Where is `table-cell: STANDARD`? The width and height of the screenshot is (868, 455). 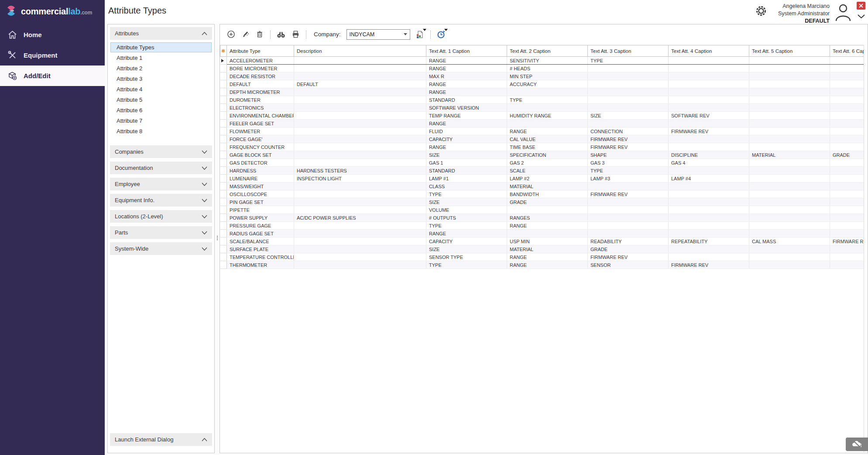 table-cell: STANDARD is located at coordinates (467, 171).